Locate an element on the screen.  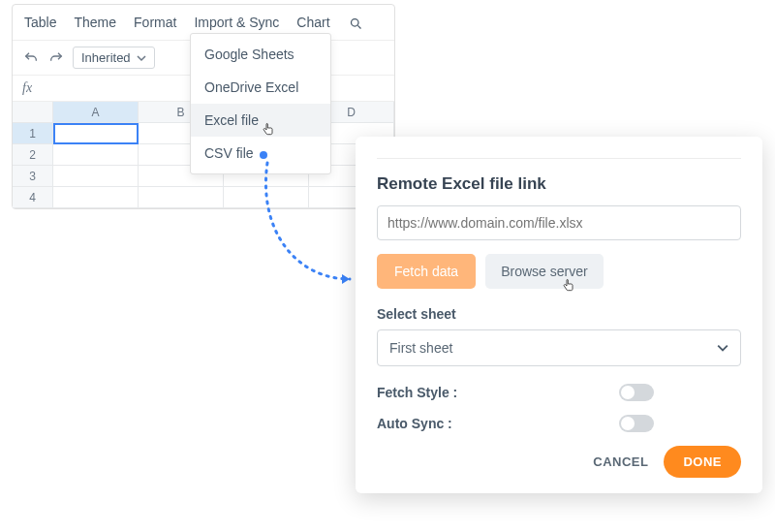
corner-cell is located at coordinates (33, 112).